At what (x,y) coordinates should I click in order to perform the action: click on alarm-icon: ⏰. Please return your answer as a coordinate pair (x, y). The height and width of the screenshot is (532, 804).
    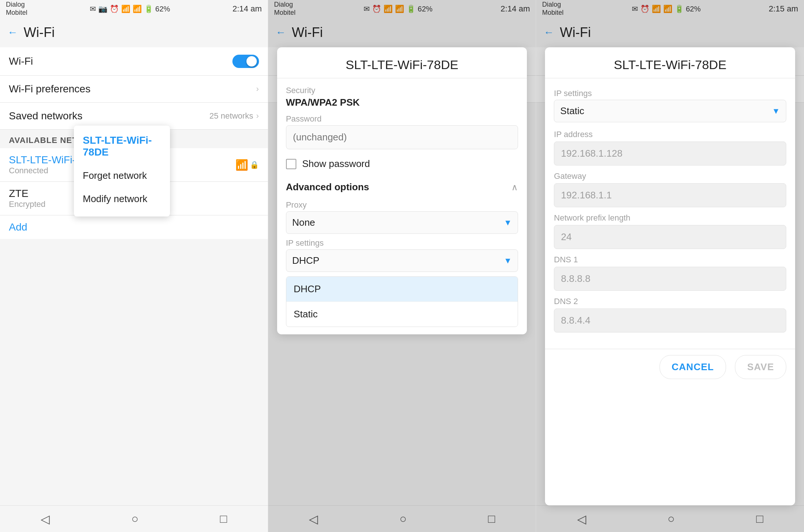
    Looking at the image, I should click on (115, 9).